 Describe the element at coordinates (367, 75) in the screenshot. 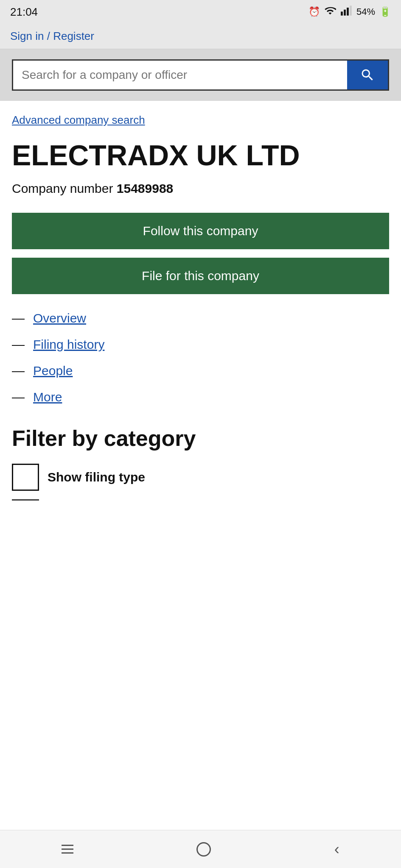

I see `search-button` at that location.